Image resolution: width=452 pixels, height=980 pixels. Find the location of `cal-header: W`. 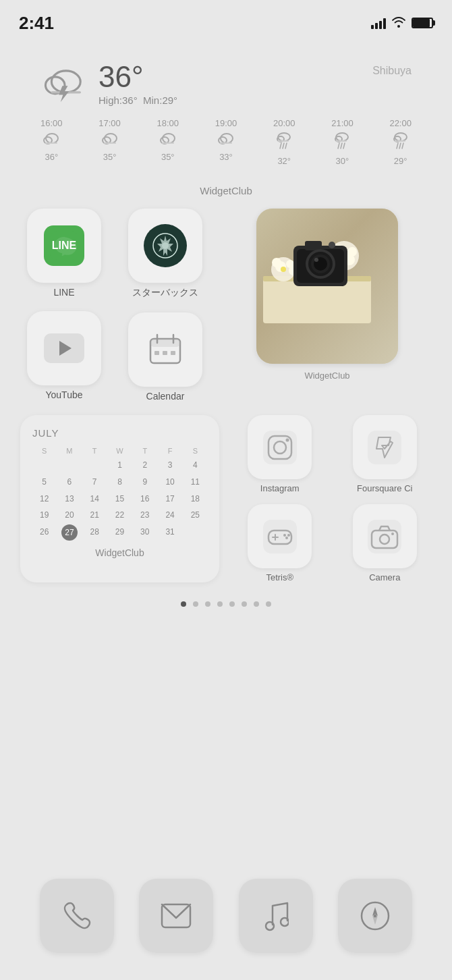

cal-header: W is located at coordinates (120, 451).